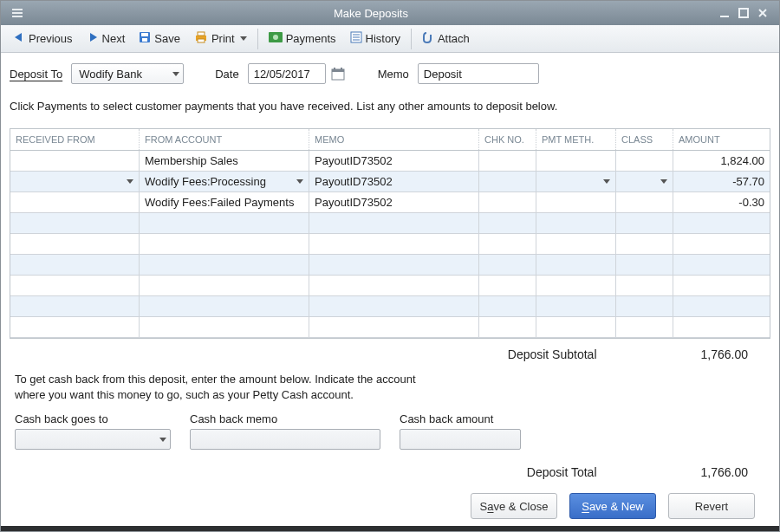  What do you see at coordinates (287, 74) in the screenshot?
I see `date-input: 12/05/2017` at bounding box center [287, 74].